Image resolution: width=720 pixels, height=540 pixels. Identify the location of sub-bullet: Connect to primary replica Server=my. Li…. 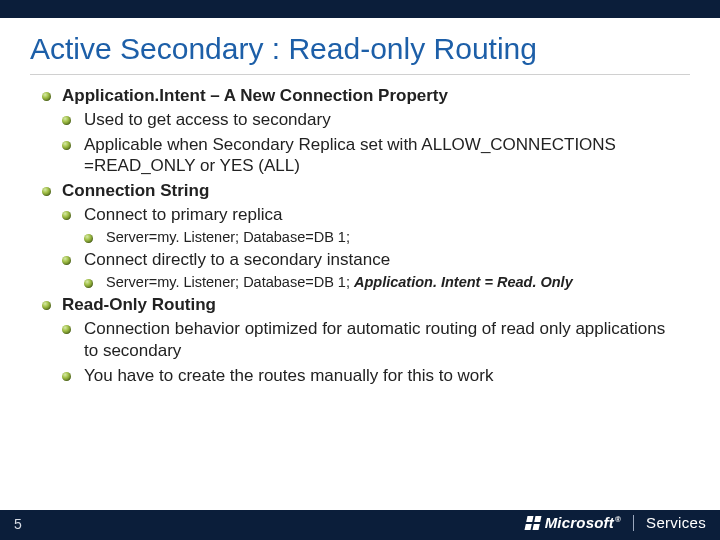
(371, 225).